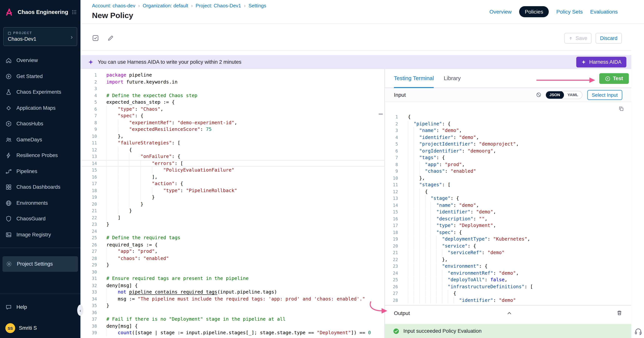 The width and height of the screenshot is (644, 338). What do you see at coordinates (392, 232) in the screenshot?
I see `line-number: 18` at bounding box center [392, 232].